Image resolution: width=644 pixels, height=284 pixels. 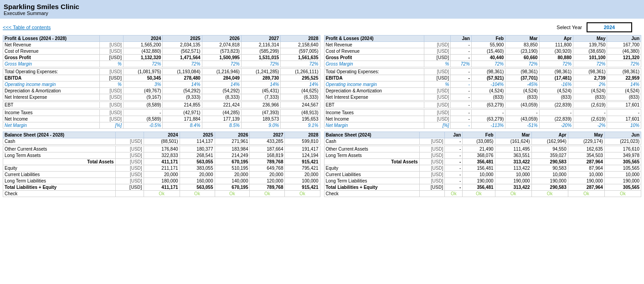 I want to click on row-value: -2%, so click(x=590, y=126).